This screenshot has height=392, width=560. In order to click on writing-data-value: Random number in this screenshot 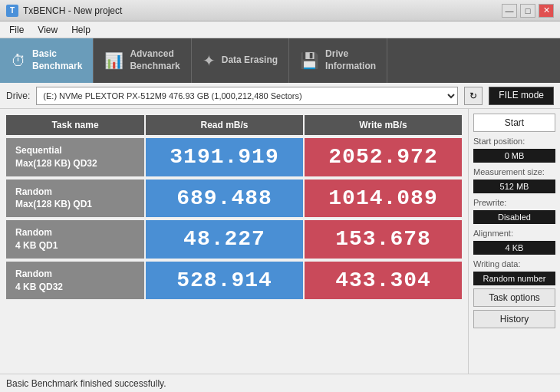, I will do `click(514, 278)`.